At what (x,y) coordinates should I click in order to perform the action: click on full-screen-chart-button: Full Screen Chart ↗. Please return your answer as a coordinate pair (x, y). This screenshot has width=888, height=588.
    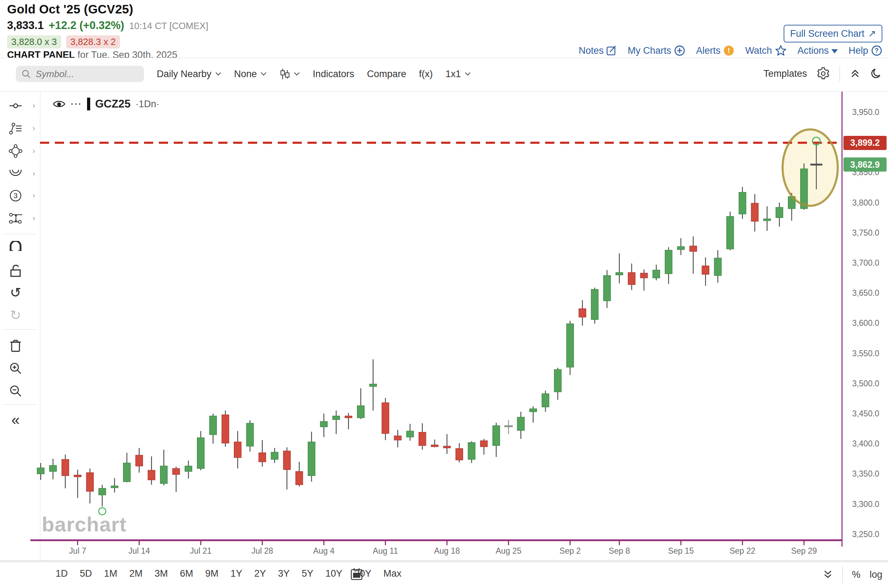
    Looking at the image, I should click on (833, 34).